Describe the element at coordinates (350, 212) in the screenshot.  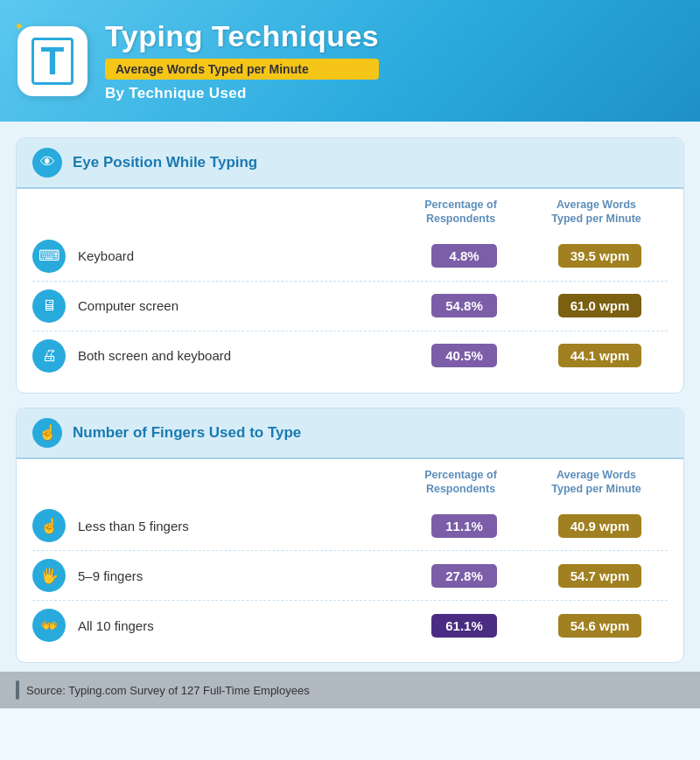
I see `eye-col-headers: Percentage ofRespondents Average WordsTy…` at that location.